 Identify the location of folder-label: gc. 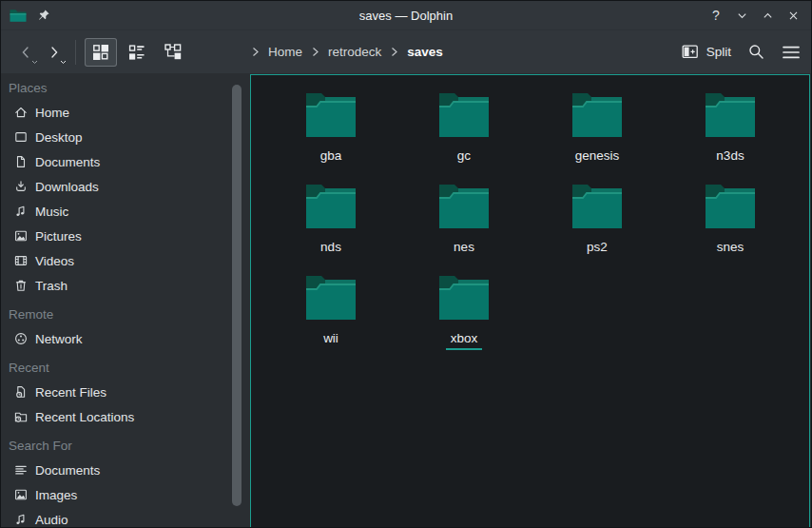
(464, 158).